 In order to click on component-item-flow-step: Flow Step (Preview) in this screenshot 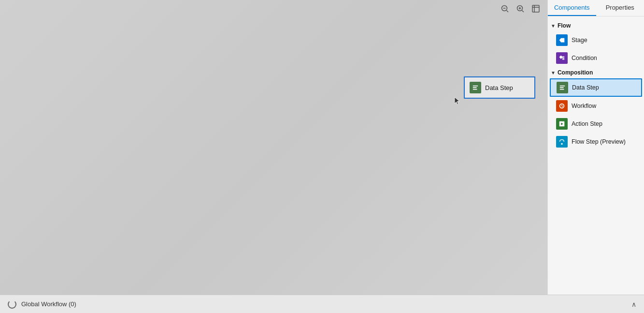, I will do `click(596, 142)`.